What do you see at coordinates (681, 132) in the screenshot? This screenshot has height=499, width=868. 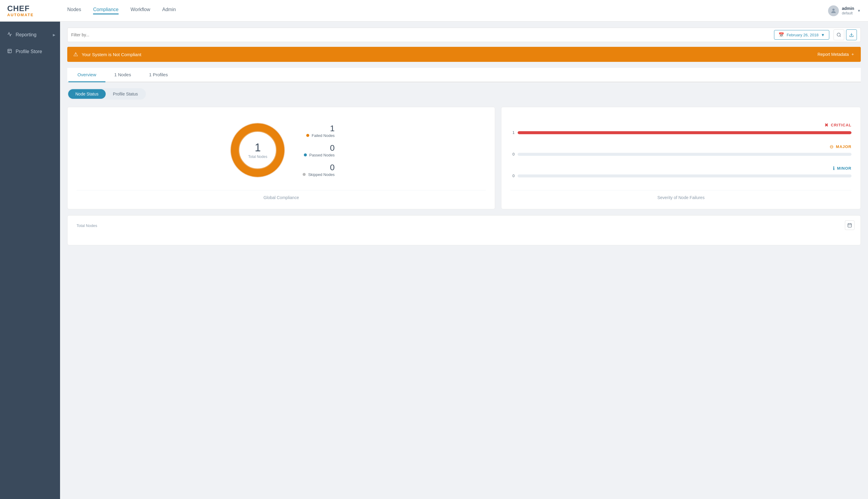 I see `critical-bar-row: 1` at bounding box center [681, 132].